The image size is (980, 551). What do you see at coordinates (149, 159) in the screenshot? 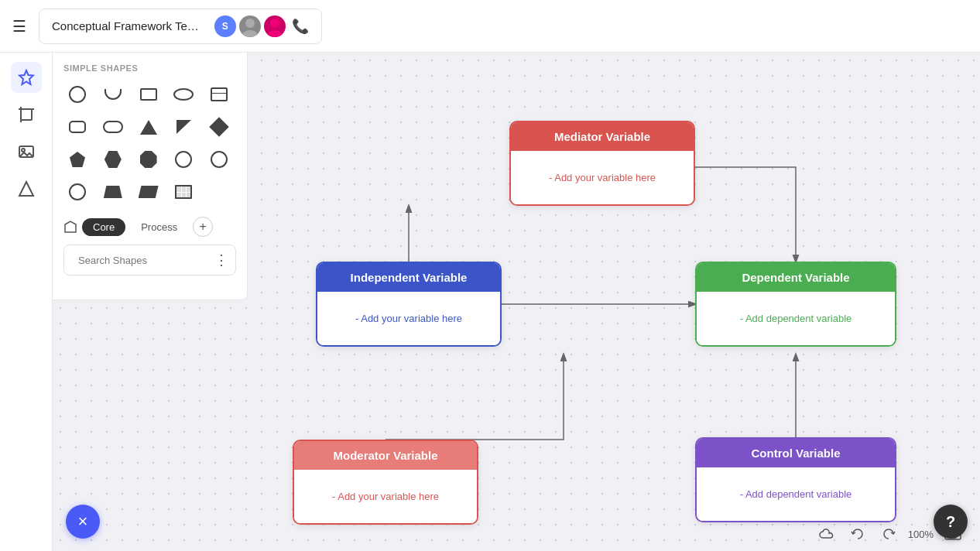
I see `shape-oct` at bounding box center [149, 159].